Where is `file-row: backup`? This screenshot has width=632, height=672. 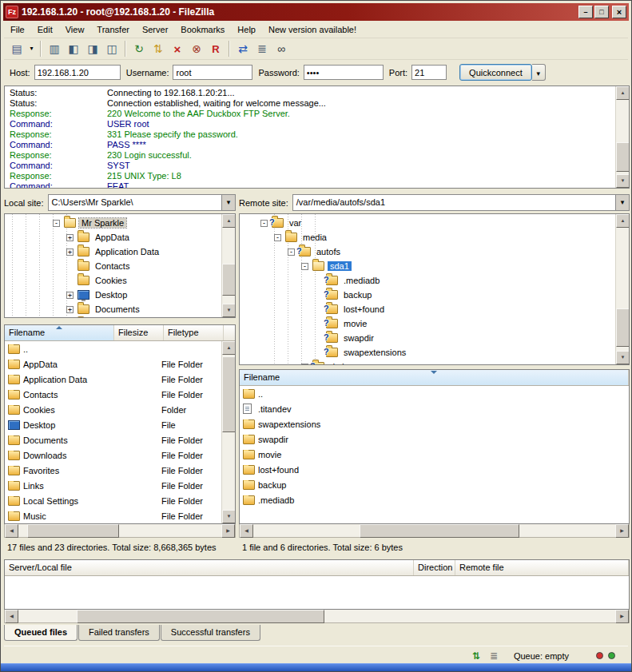
file-row: backup is located at coordinates (435, 484).